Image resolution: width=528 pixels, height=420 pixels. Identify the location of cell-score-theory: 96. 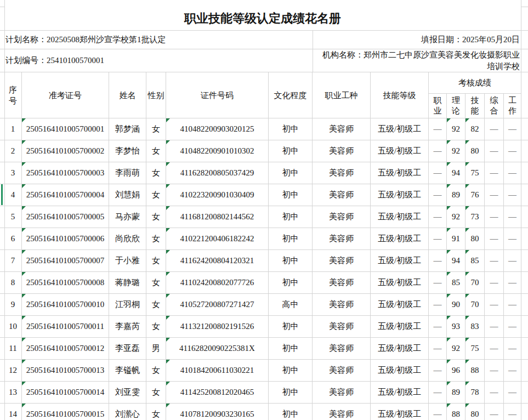
(456, 371).